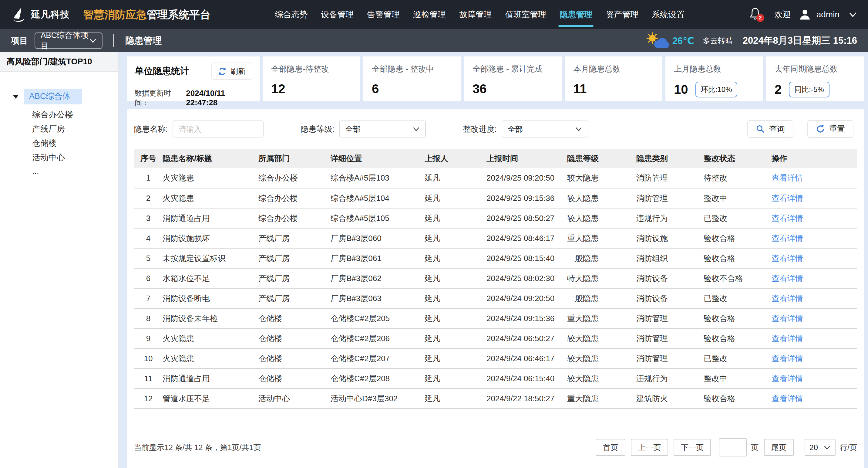 This screenshot has width=868, height=468. I want to click on nav-item-9: 系统设置, so click(668, 15).